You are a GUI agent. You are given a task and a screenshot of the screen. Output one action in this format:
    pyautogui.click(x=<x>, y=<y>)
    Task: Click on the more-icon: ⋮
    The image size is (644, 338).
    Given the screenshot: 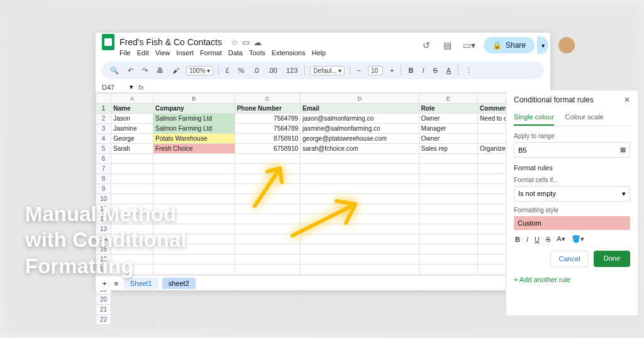 What is the action you would take?
    pyautogui.click(x=469, y=70)
    